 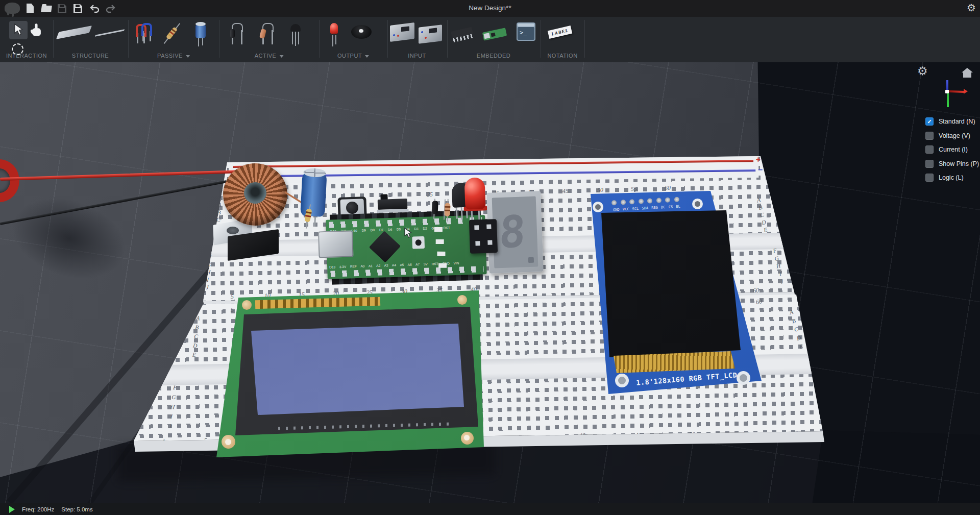 I want to click on board-number: 5, so click(x=232, y=297).